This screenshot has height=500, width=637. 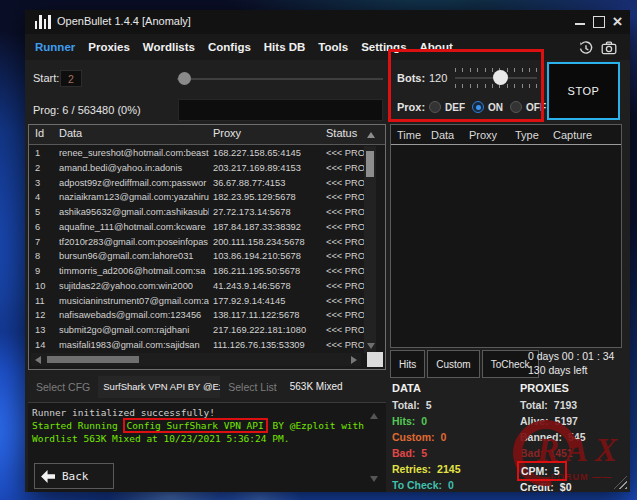 What do you see at coordinates (527, 135) in the screenshot?
I see `results-column-header-type: Type` at bounding box center [527, 135].